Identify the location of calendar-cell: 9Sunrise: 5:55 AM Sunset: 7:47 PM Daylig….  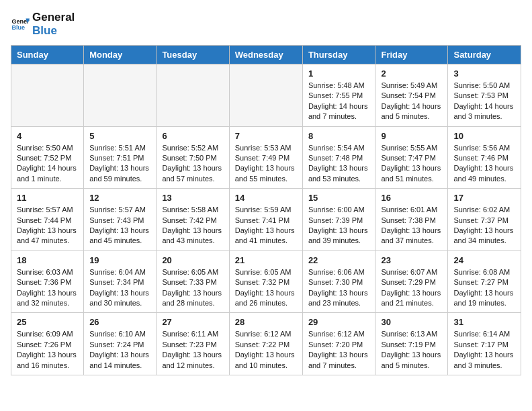
(412, 157).